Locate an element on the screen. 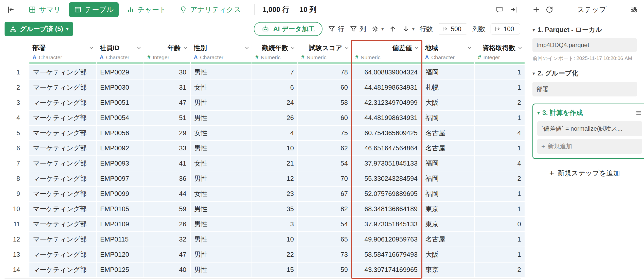 The width and height of the screenshot is (644, 280). column-header-score: 試験スコア#Numeric is located at coordinates (325, 53).